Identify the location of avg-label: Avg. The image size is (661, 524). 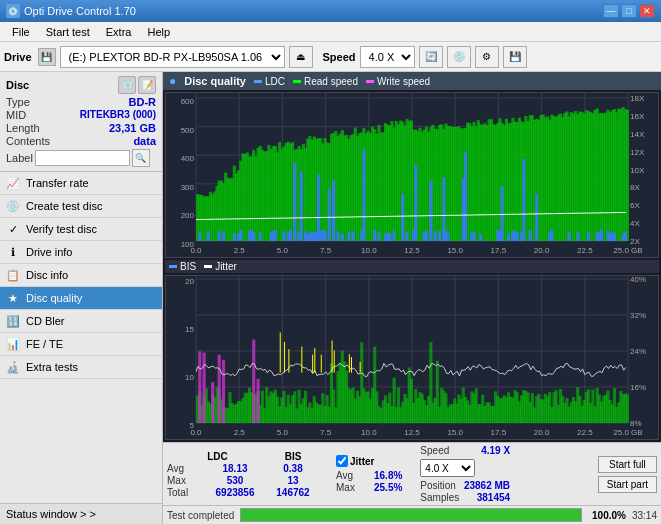
(184, 468).